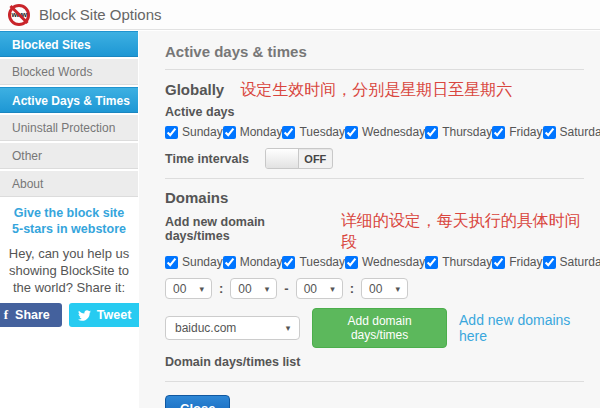  What do you see at coordinates (254, 288) in the screenshot?
I see `from-minute-select: 00` at bounding box center [254, 288].